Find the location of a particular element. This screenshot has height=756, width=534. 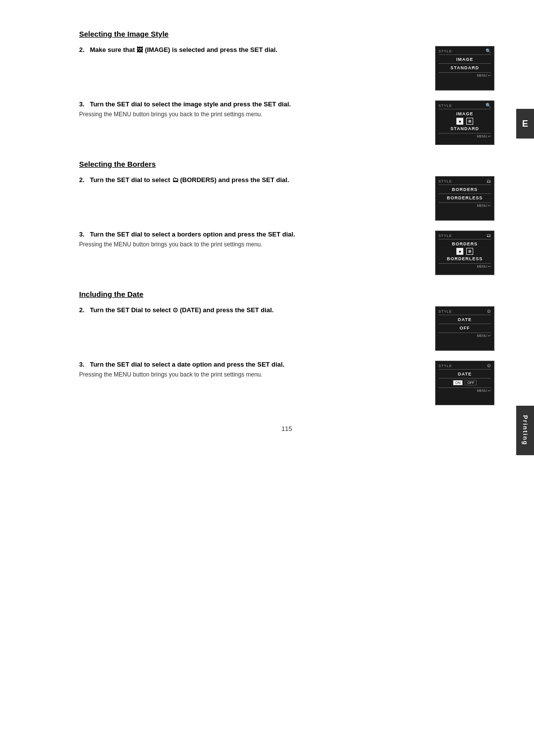

lcd-style-label-2: STYLE is located at coordinates (445, 106).